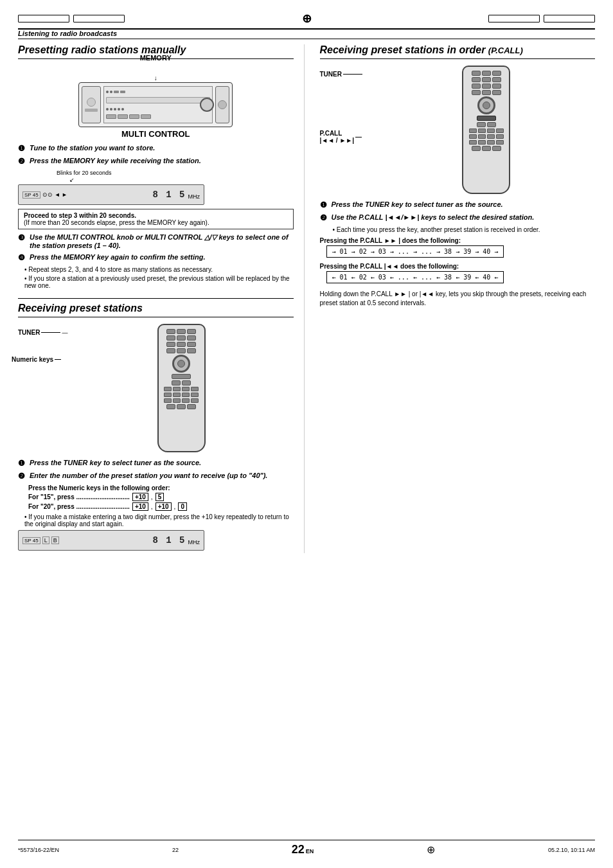 The height and width of the screenshot is (868, 613). I want to click on header-section: Listening to radio broadcasts, so click(306, 35).